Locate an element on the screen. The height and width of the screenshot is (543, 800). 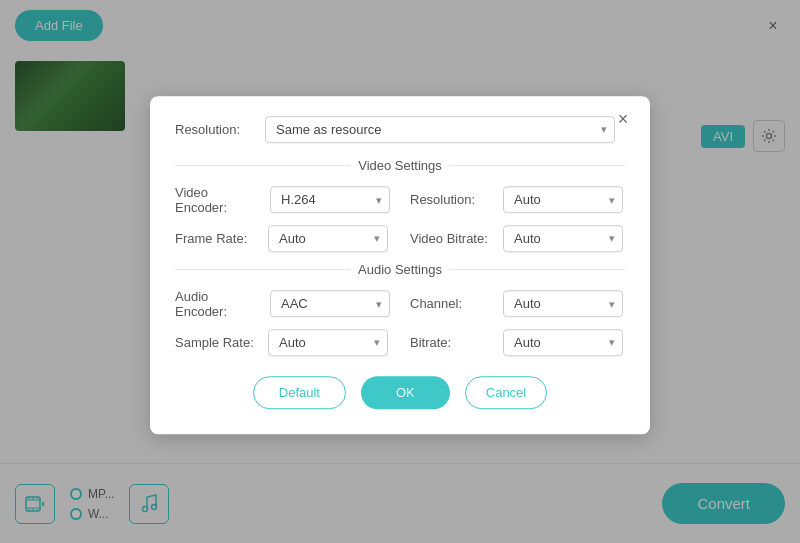
video-settings-divider: Video Settings is located at coordinates (400, 166).